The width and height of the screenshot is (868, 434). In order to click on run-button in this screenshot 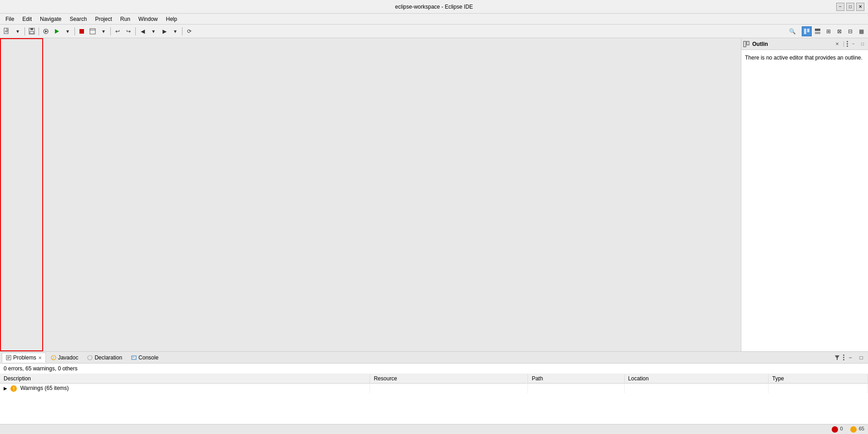, I will do `click(57, 31)`.